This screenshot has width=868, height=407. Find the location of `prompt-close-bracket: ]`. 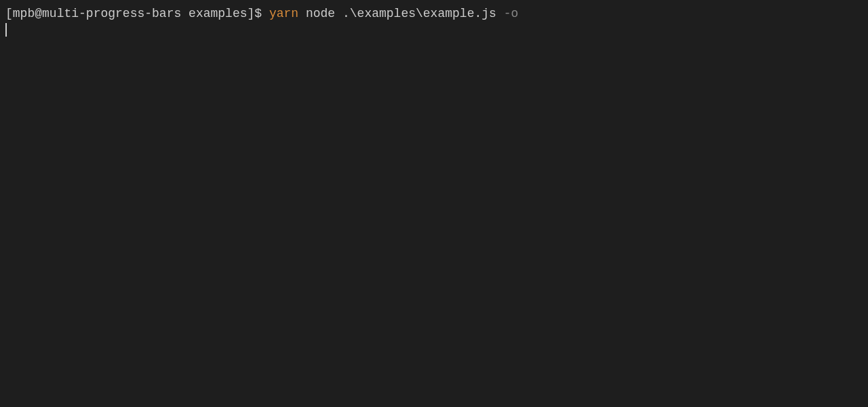

prompt-close-bracket: ] is located at coordinates (251, 14).